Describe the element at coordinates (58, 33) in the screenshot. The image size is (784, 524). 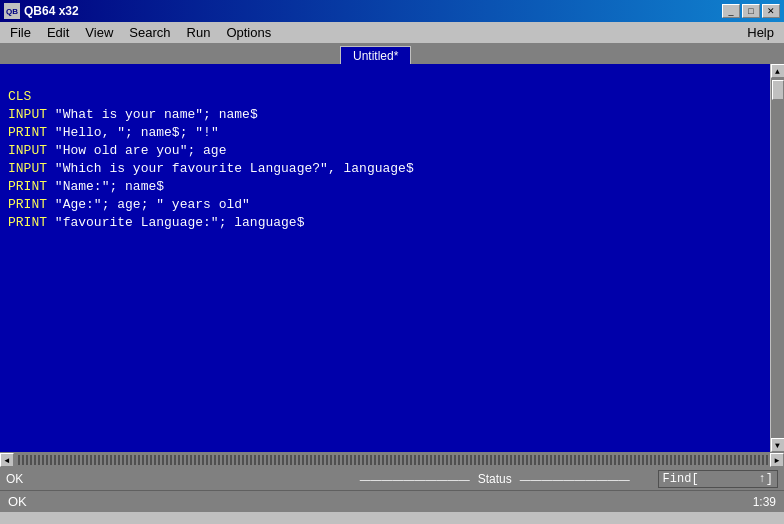
I see `menu-edit: Edit` at that location.